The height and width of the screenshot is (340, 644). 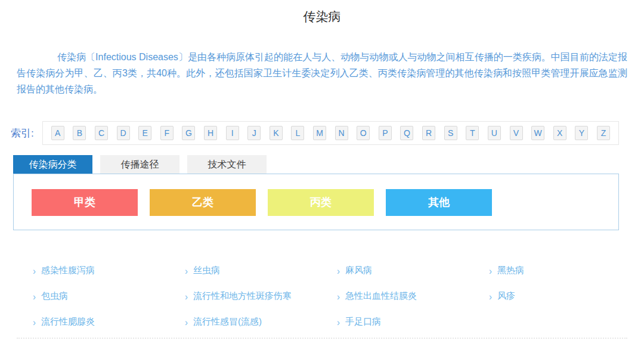 What do you see at coordinates (94, 271) in the screenshot?
I see `disease-link: ›感染性腹泻病` at bounding box center [94, 271].